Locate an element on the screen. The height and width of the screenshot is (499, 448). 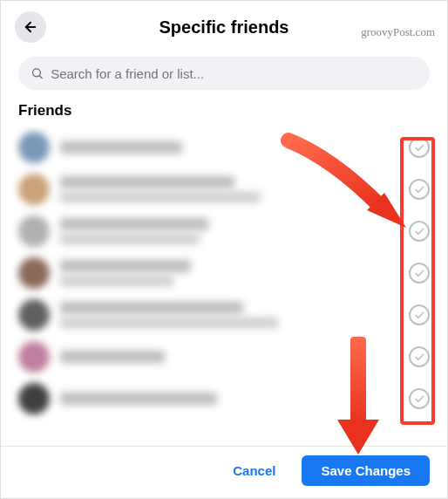
dialog-header: Specific friends is located at coordinates (224, 25).